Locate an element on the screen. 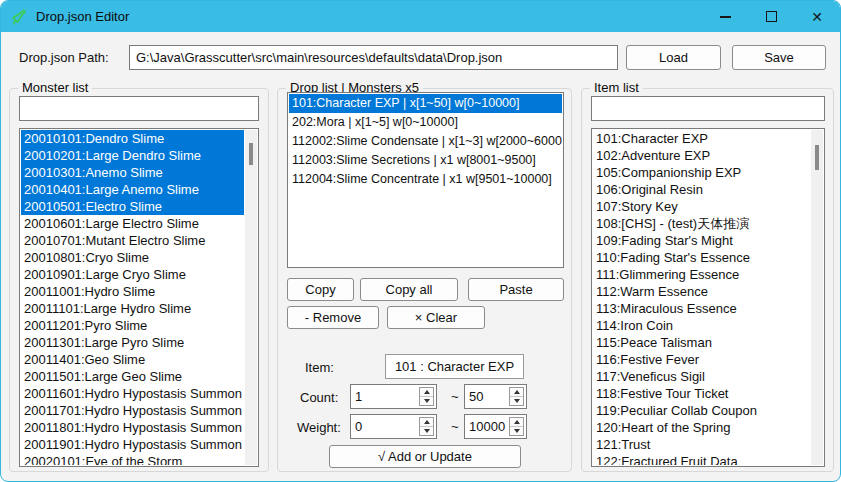 The height and width of the screenshot is (482, 841). add-or-update-button: √ Add or Update is located at coordinates (425, 456).